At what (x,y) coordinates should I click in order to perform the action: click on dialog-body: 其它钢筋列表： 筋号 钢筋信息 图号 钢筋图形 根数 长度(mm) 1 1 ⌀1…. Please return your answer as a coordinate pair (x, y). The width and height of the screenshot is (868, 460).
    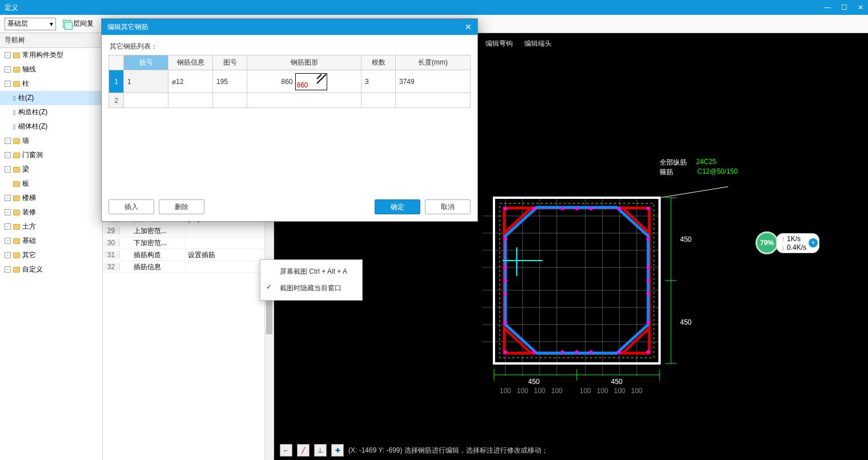
    Looking at the image, I should click on (290, 114).